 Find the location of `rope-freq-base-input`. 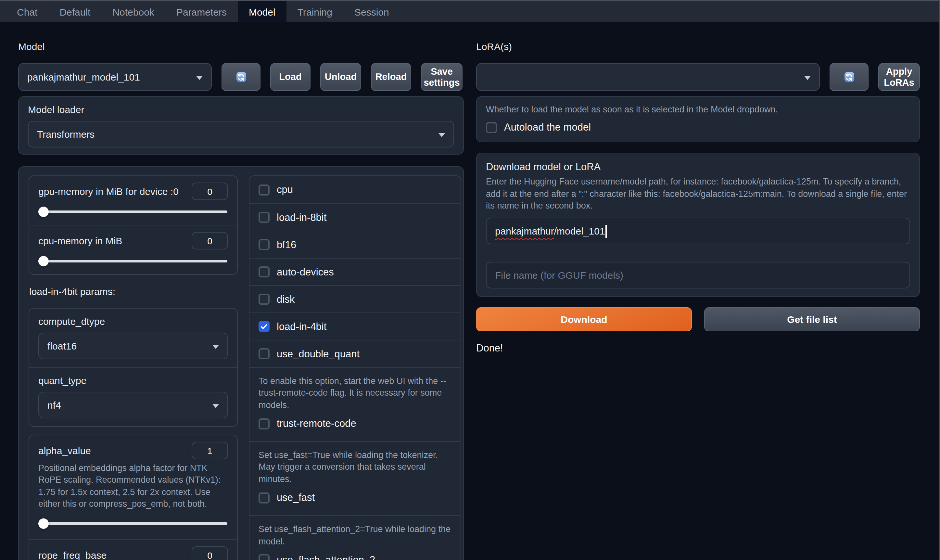

rope-freq-base-input is located at coordinates (210, 553).